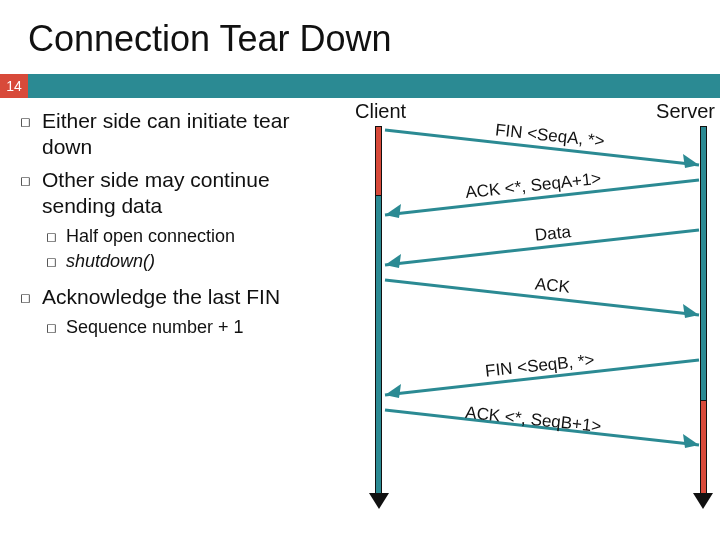 The image size is (720, 540). Describe the element at coordinates (380, 112) in the screenshot. I see `client-label: Client` at that location.